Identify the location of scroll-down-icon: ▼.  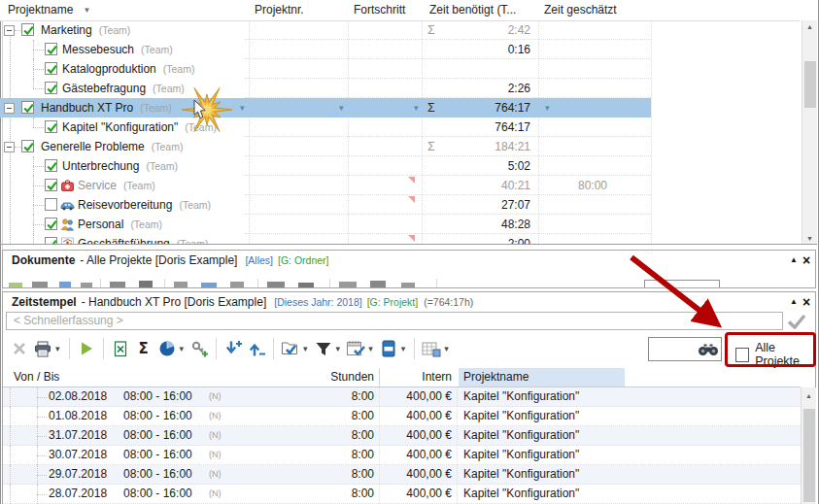
(810, 238).